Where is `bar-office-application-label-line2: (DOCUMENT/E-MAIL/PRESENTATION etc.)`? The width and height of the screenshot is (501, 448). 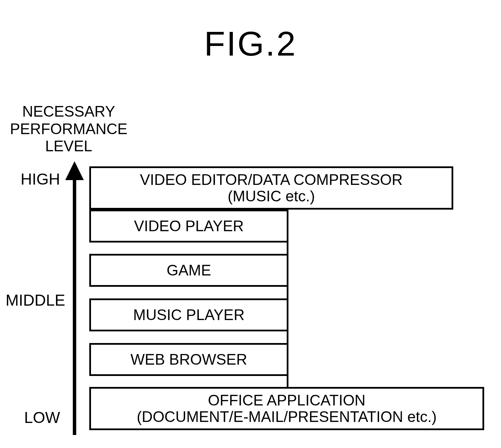 bar-office-application-label-line2: (DOCUMENT/E-MAIL/PRESENTATION etc.) is located at coordinates (287, 417).